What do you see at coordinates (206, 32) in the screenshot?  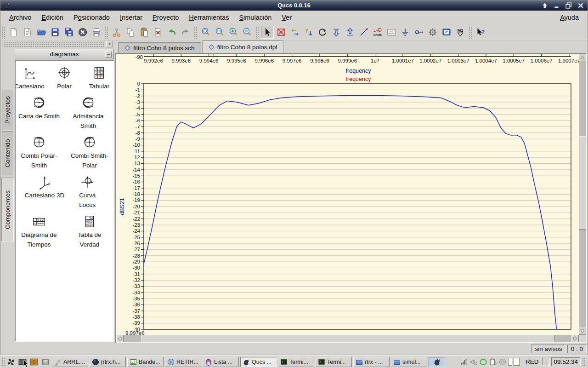 I see `zoom-fit-button` at bounding box center [206, 32].